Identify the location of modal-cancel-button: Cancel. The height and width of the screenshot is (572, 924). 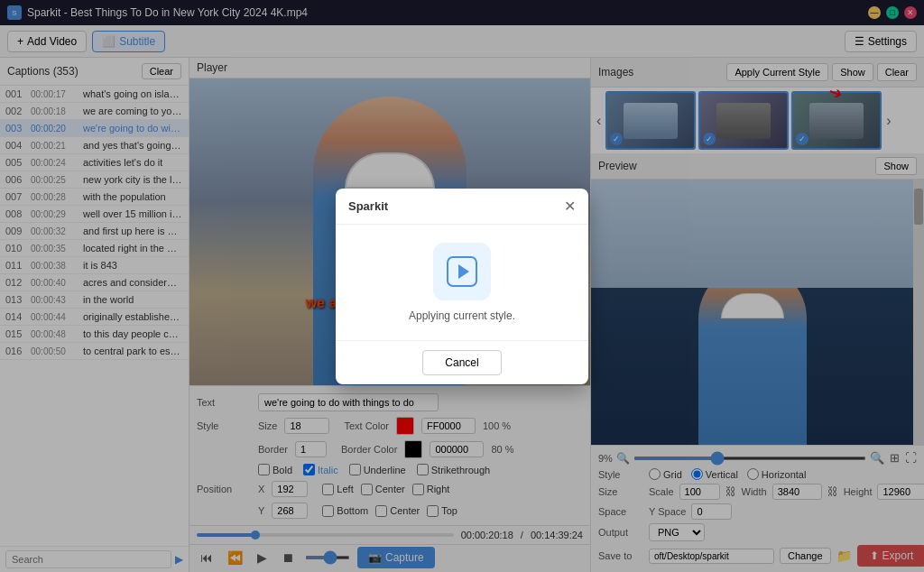
(462, 363).